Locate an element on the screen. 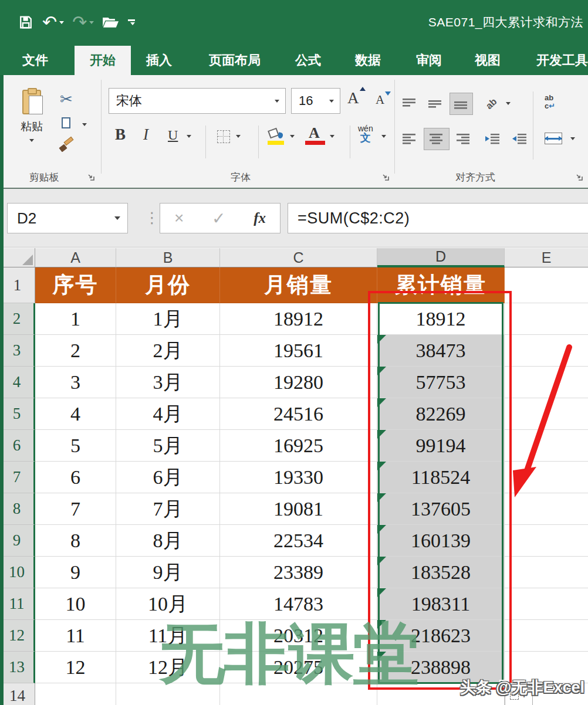 The image size is (588, 705). tab-页面布局: 页面布局 is located at coordinates (235, 60).